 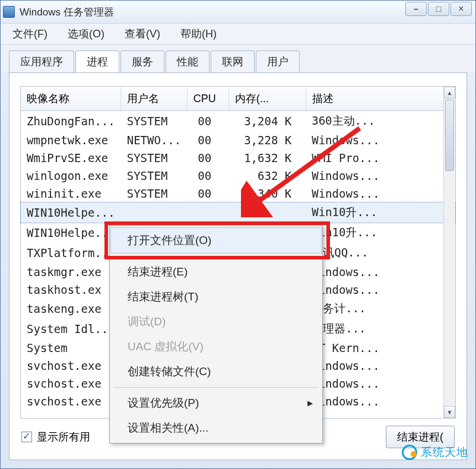 I want to click on col-mem: 3,228 K, so click(x=267, y=140).